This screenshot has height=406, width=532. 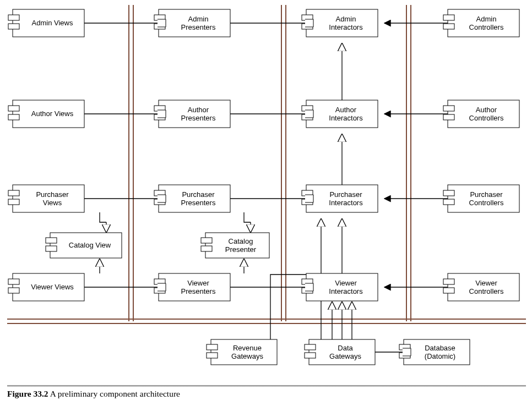 I want to click on figure-title: A preliminary component architecture, so click(x=115, y=394).